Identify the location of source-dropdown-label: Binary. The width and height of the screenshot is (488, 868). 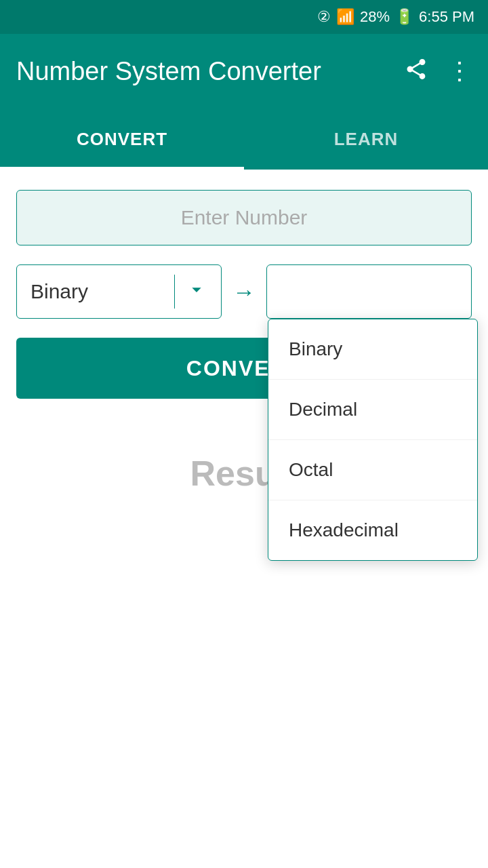
(102, 292).